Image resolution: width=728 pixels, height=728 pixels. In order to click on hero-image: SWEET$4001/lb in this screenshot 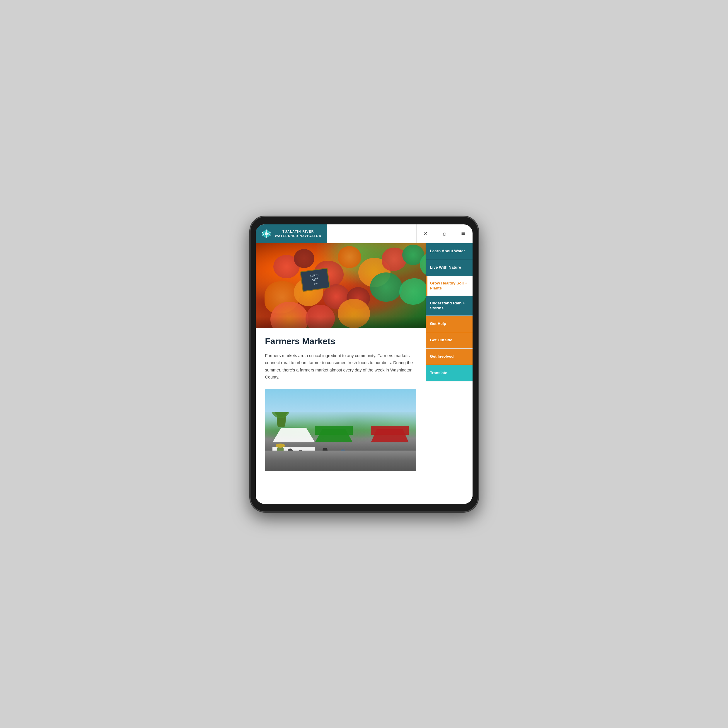, I will do `click(341, 286)`.